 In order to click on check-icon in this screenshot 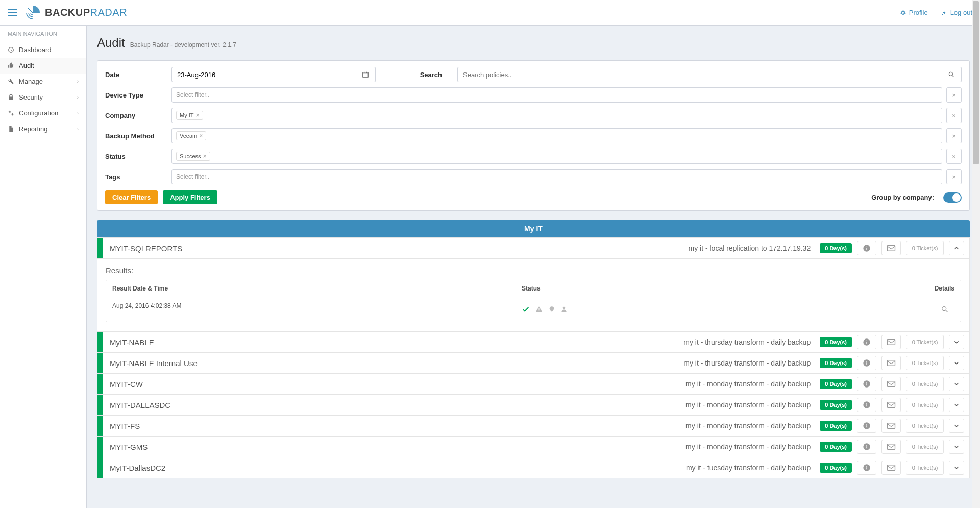, I will do `click(526, 309)`.